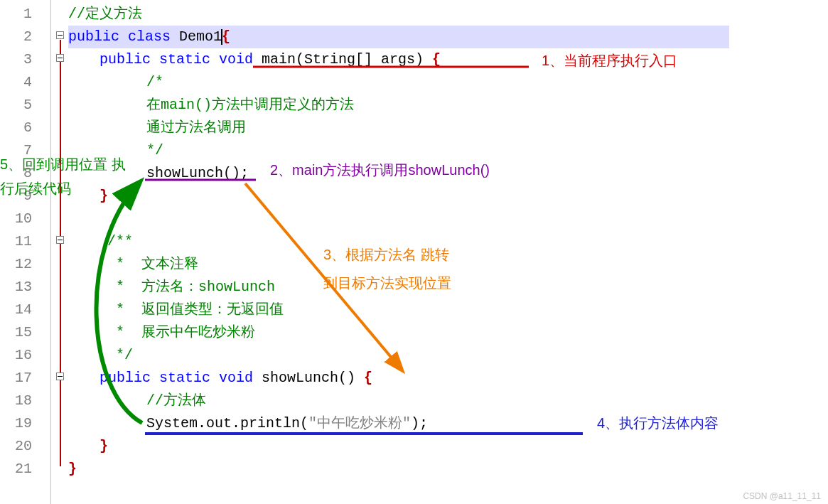 The width and height of the screenshot is (828, 504). I want to click on line-number: 17, so click(18, 378).